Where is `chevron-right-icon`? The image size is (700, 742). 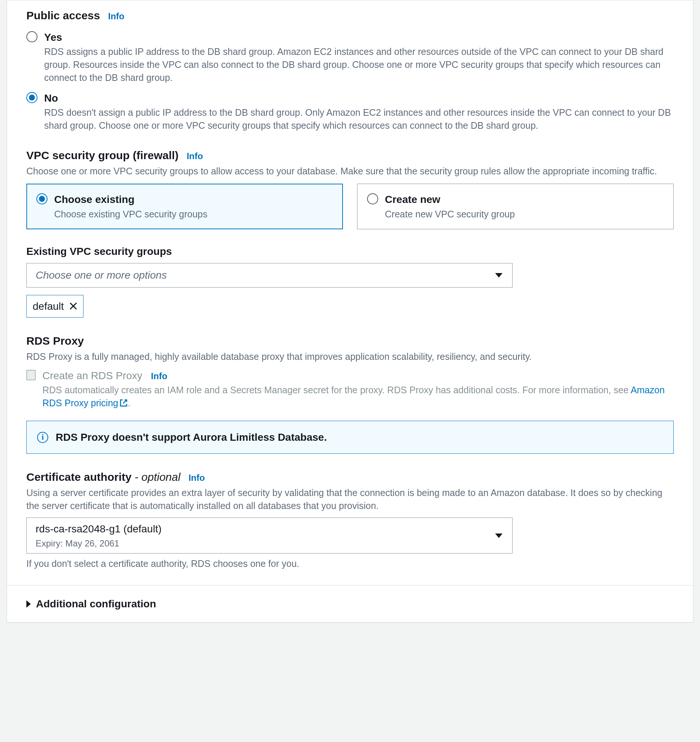 chevron-right-icon is located at coordinates (29, 604).